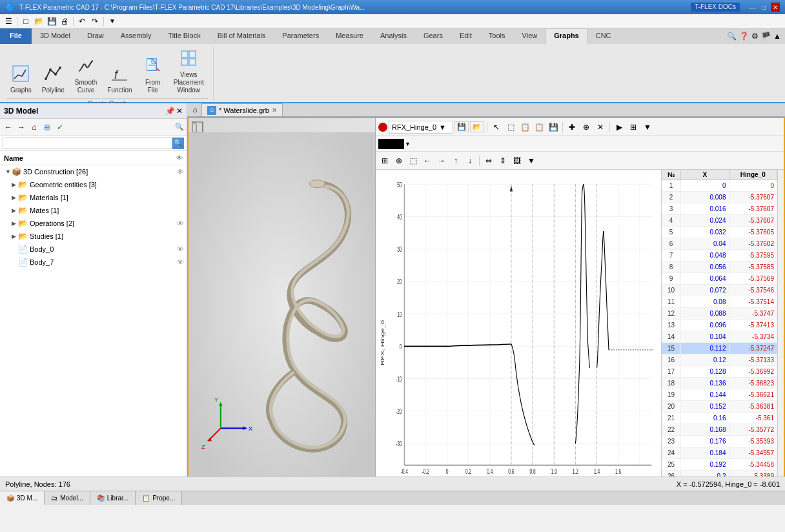 The image size is (785, 532). What do you see at coordinates (719, 198) in the screenshot?
I see `table-row: 20.008-5.37607` at bounding box center [719, 198].